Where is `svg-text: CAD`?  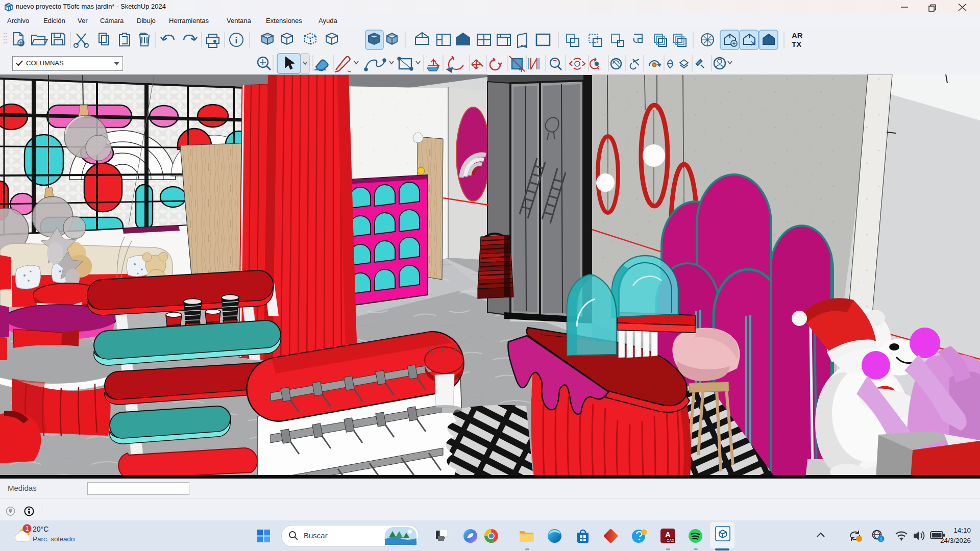
svg-text: CAD is located at coordinates (671, 541).